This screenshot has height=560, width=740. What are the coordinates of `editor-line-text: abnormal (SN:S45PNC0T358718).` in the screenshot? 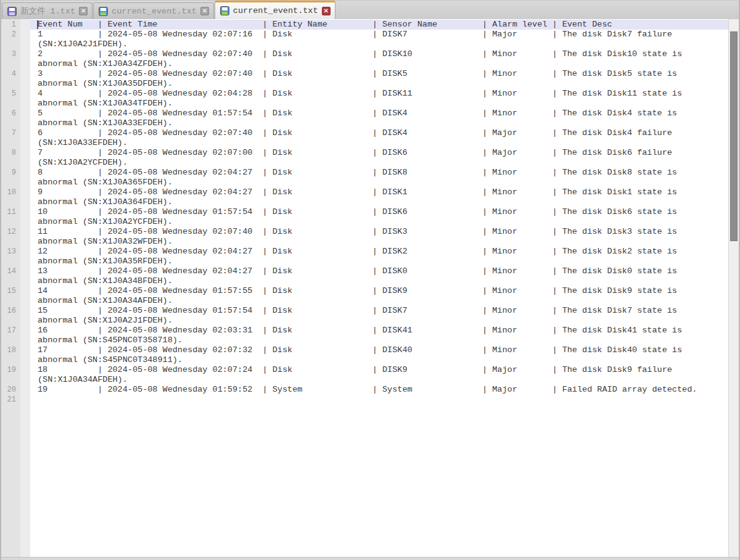 It's located at (379, 340).